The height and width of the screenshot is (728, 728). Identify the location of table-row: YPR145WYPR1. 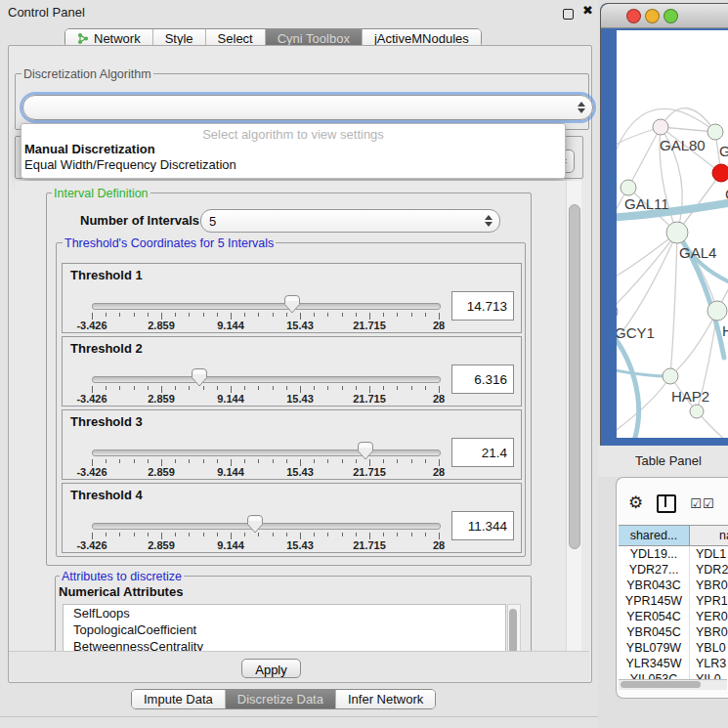
(673, 601).